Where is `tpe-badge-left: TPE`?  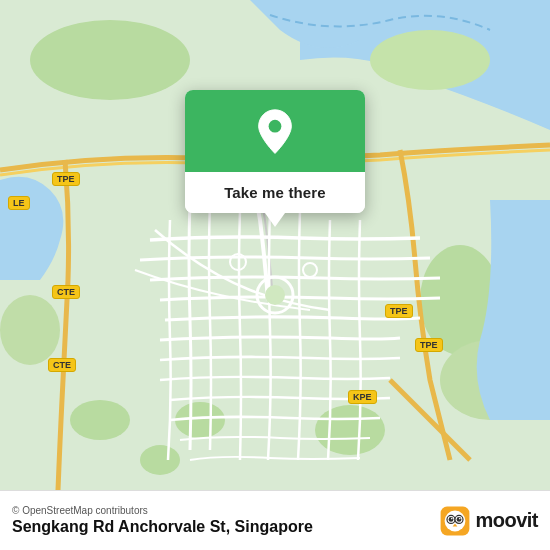 tpe-badge-left: TPE is located at coordinates (66, 179).